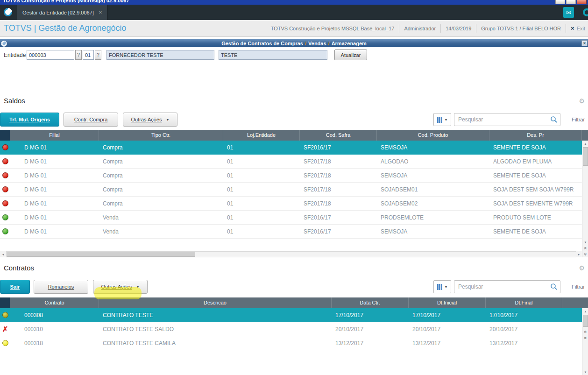 Image resolution: width=588 pixels, height=375 pixels. Describe the element at coordinates (333, 28) in the screenshot. I see `environment-label: TOTVS Construção e Projetos MSSQL Base_l…` at that location.